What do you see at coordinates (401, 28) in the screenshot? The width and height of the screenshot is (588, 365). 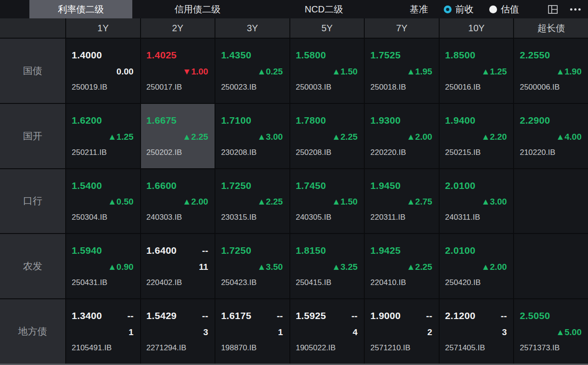 I see `column-header: 7Y` at bounding box center [401, 28].